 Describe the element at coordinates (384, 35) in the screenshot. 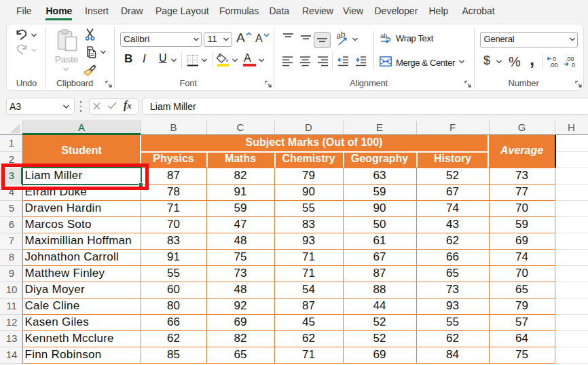

I see `svg-text: ab` at that location.